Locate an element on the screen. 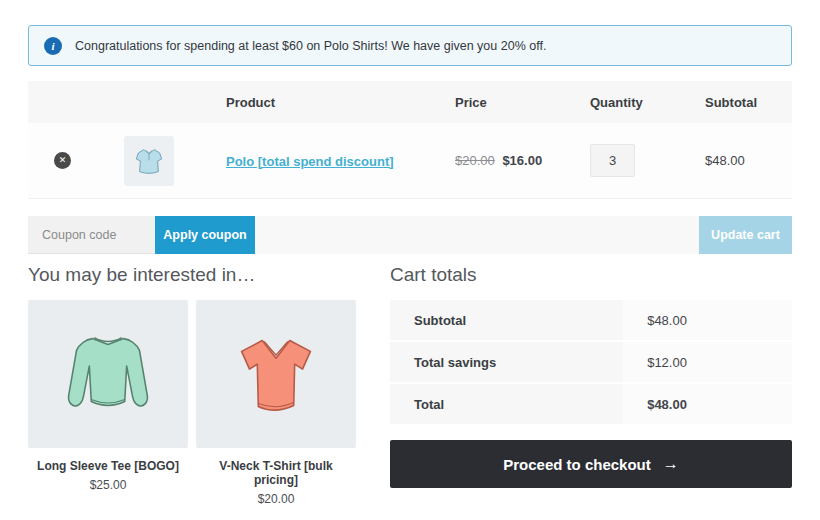 The height and width of the screenshot is (520, 820). cart-actions-bar: Apply coupon Update cart is located at coordinates (410, 235).